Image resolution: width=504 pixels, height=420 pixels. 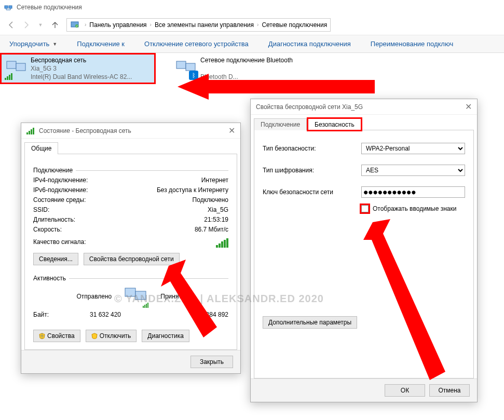 I want to click on breadcrumb-item: Панель управления, so click(x=118, y=25).